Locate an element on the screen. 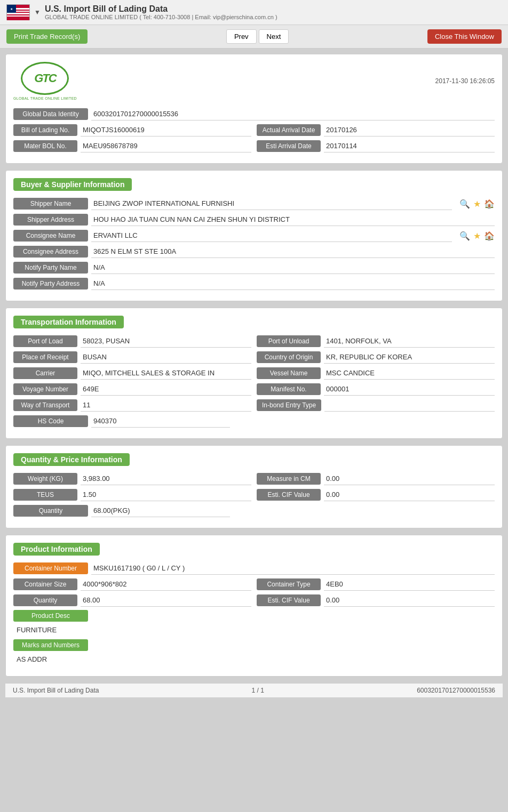 Image resolution: width=508 pixels, height=812 pixels. footer-left: U.S. Import Bill of Lading Data is located at coordinates (55, 690).